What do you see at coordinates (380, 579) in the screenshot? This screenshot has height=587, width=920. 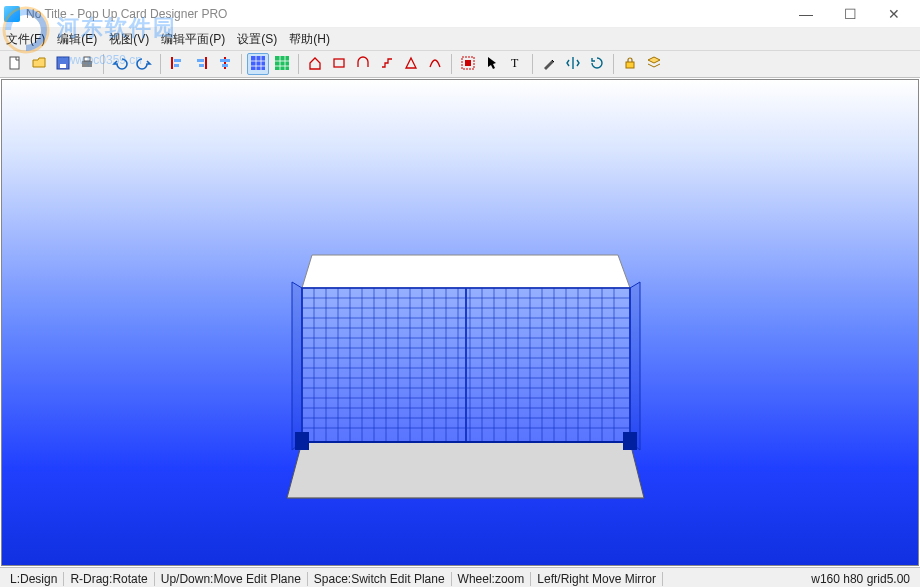 I see `status-hint-3: Space:Switch Edit Plane` at bounding box center [380, 579].